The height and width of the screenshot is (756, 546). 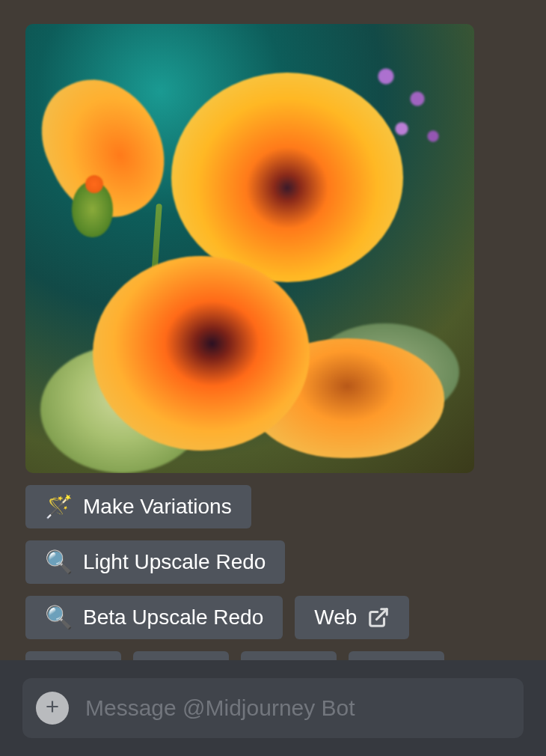 What do you see at coordinates (352, 618) in the screenshot?
I see `web-link-button: Web` at bounding box center [352, 618].